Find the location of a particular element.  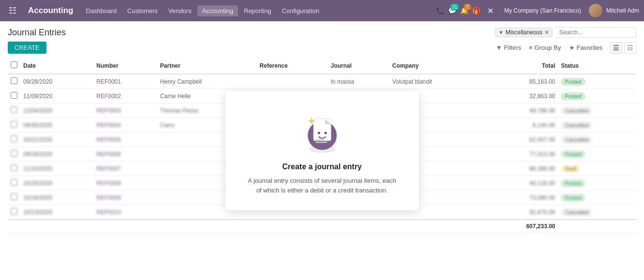

col-status: Status is located at coordinates (597, 66).